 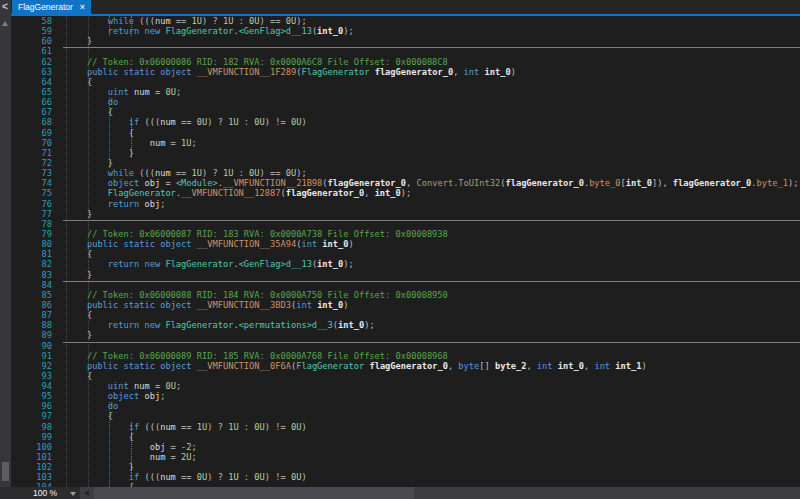 What do you see at coordinates (406, 376) in the screenshot?
I see `code-line: 93 {` at bounding box center [406, 376].